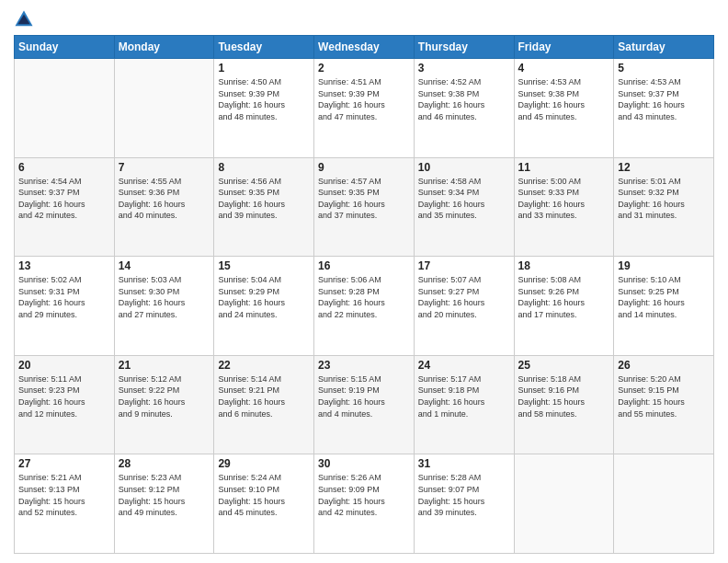 This screenshot has height=563, width=728. What do you see at coordinates (464, 464) in the screenshot?
I see `day-number: 31` at bounding box center [464, 464].